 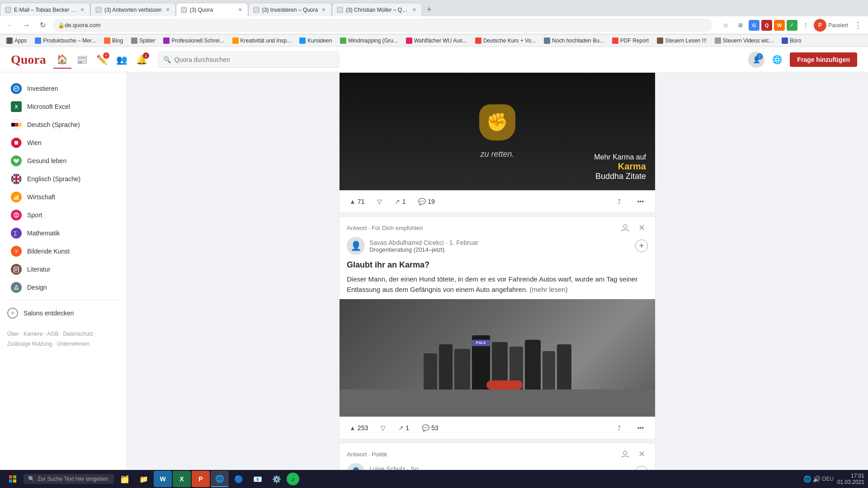 I want to click on taskbar-network-icon: 🌐, so click(x=807, y=479).